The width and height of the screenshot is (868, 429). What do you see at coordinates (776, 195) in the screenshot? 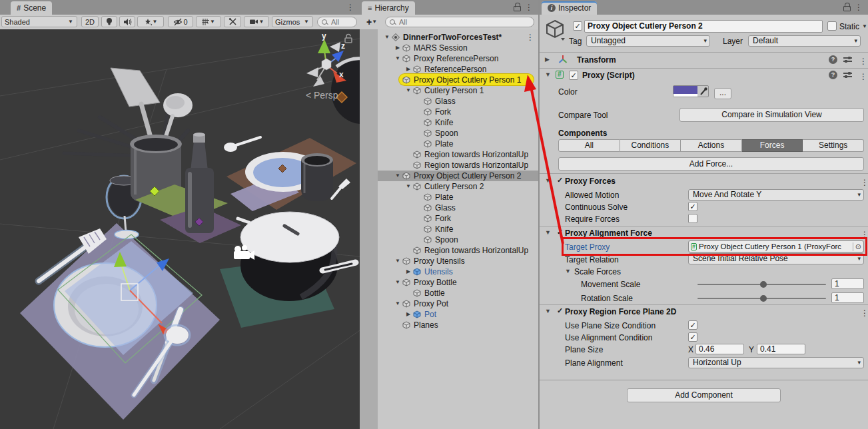
I see `allowed-motion-dropdown: Move And Rotate Y` at bounding box center [776, 195].